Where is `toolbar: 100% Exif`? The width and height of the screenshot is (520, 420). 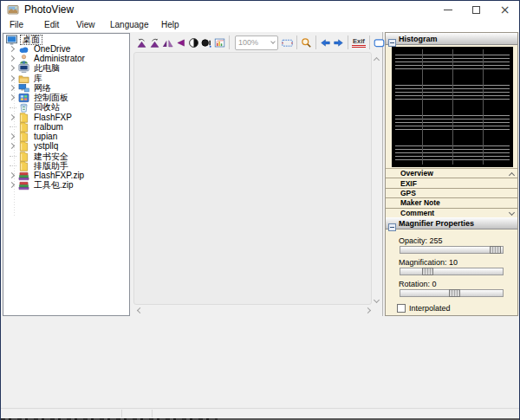 toolbar: 100% Exif is located at coordinates (257, 42).